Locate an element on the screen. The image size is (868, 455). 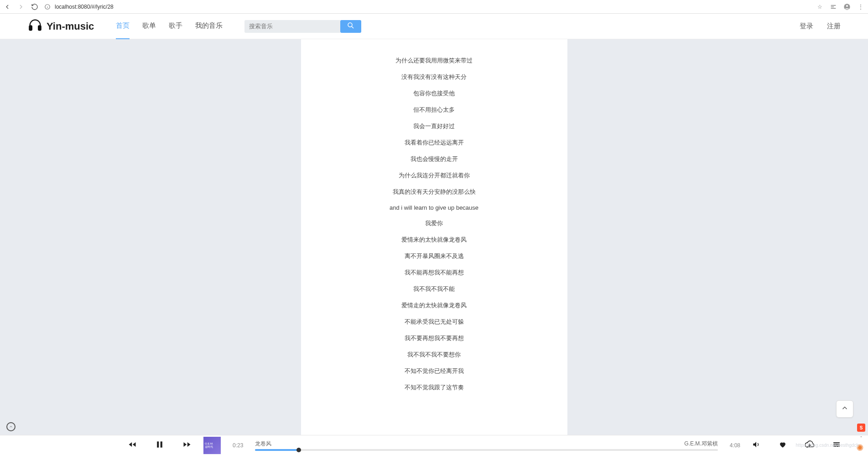
reload-icon is located at coordinates (35, 7).